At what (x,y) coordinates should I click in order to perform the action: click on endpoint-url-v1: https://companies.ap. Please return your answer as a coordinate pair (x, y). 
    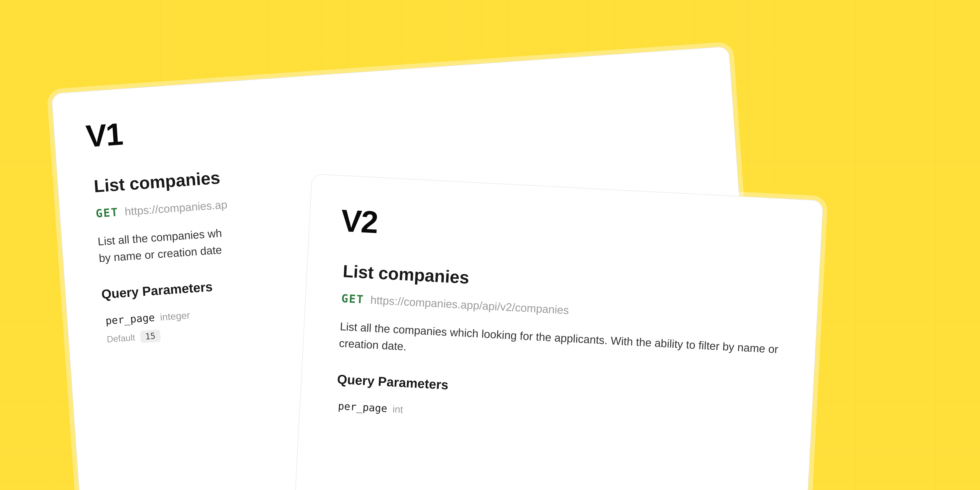
    Looking at the image, I should click on (176, 208).